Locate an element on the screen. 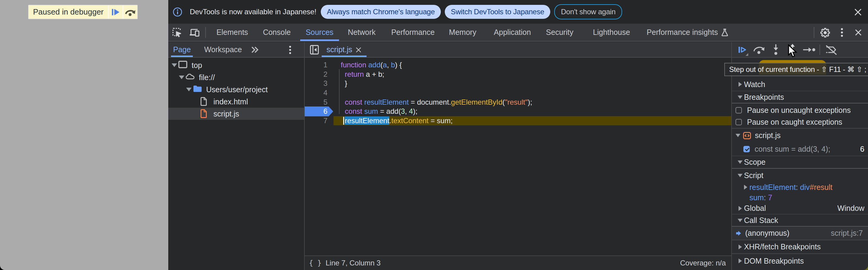 This screenshot has height=270, width=868. section-watch: Watch is located at coordinates (800, 84).